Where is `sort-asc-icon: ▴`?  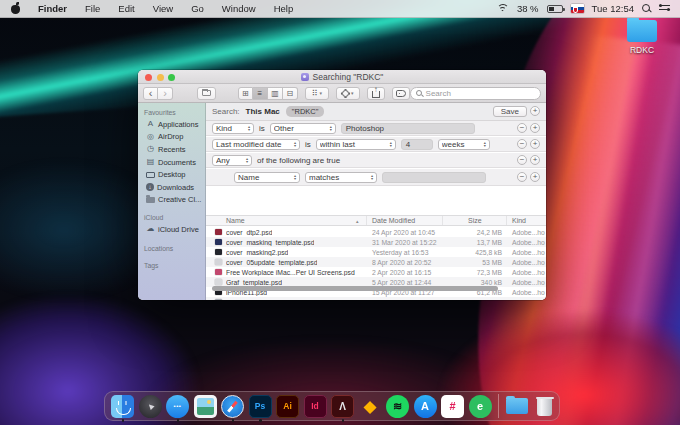 sort-asc-icon: ▴ is located at coordinates (358, 221).